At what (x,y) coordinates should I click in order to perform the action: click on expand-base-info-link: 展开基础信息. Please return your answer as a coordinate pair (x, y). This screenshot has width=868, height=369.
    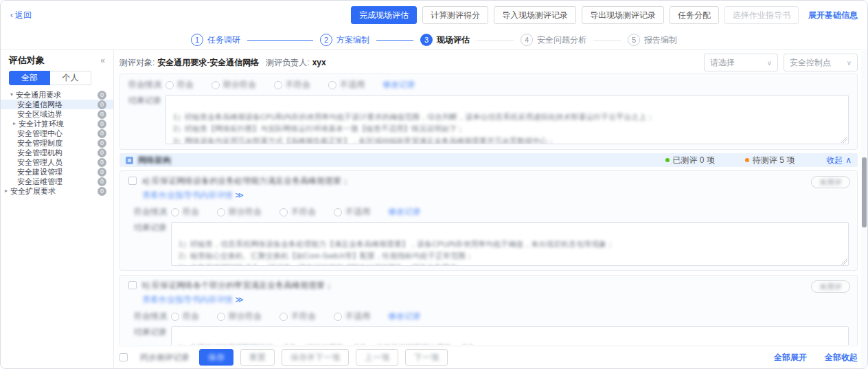
    Looking at the image, I should click on (833, 15).